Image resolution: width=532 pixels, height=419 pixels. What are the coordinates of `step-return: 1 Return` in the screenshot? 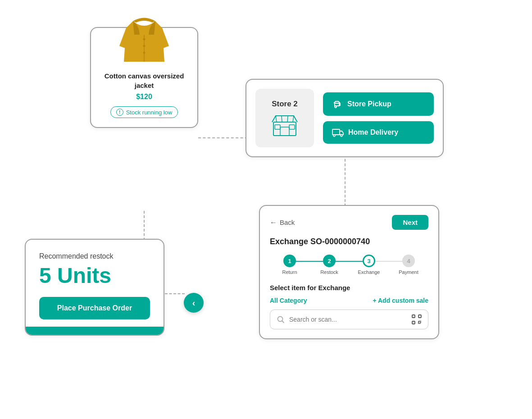 It's located at (290, 265).